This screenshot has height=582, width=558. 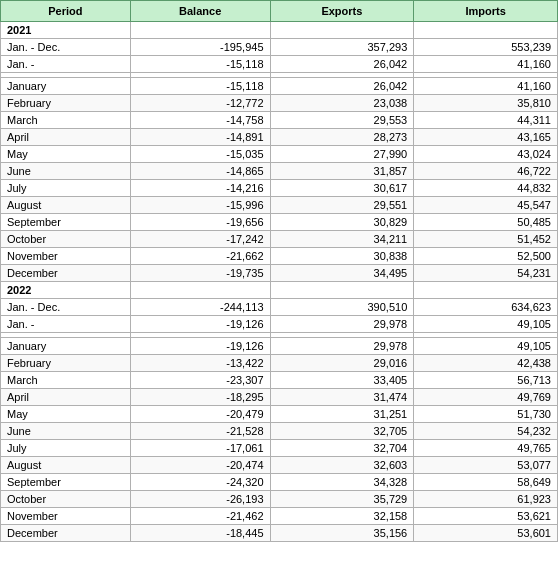 I want to click on month-balance: -19,656, so click(x=200, y=222).